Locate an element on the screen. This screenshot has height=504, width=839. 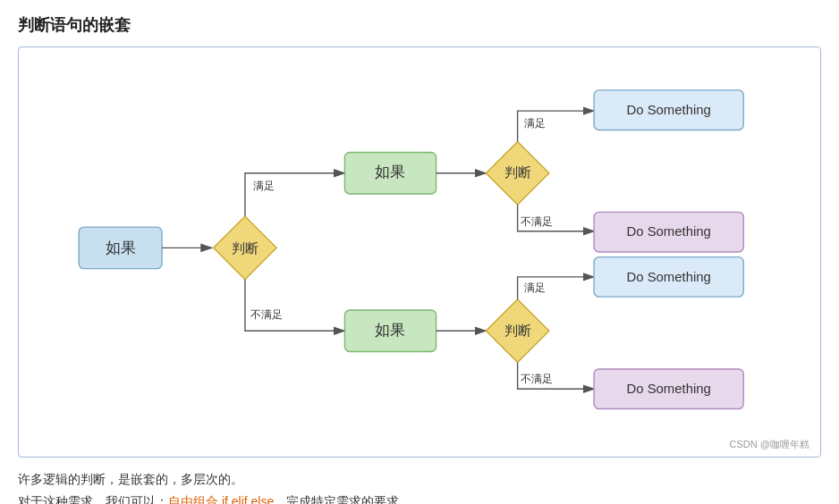
judge1-label: 判断 is located at coordinates (245, 248).